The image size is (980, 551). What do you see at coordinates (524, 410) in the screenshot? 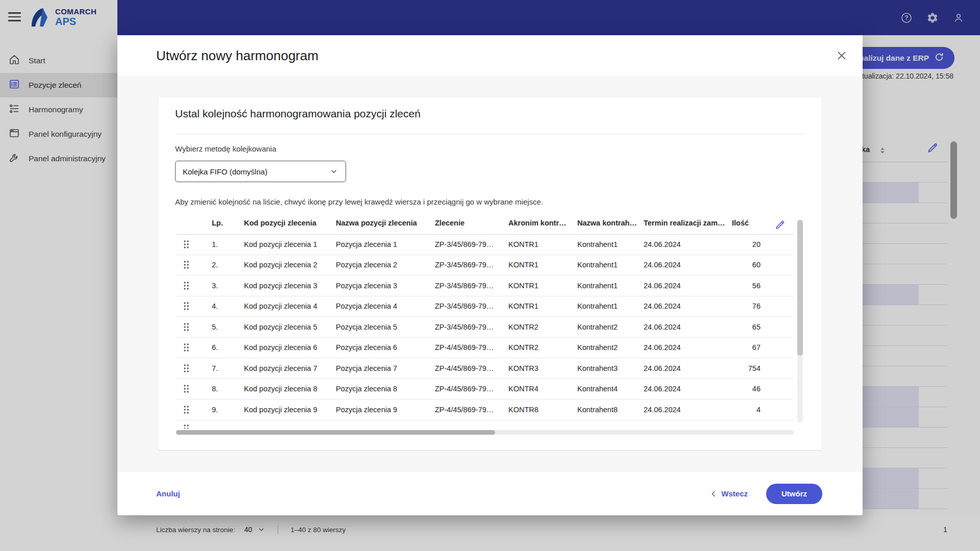
I see `cell-akronim: KONTR8` at bounding box center [524, 410].